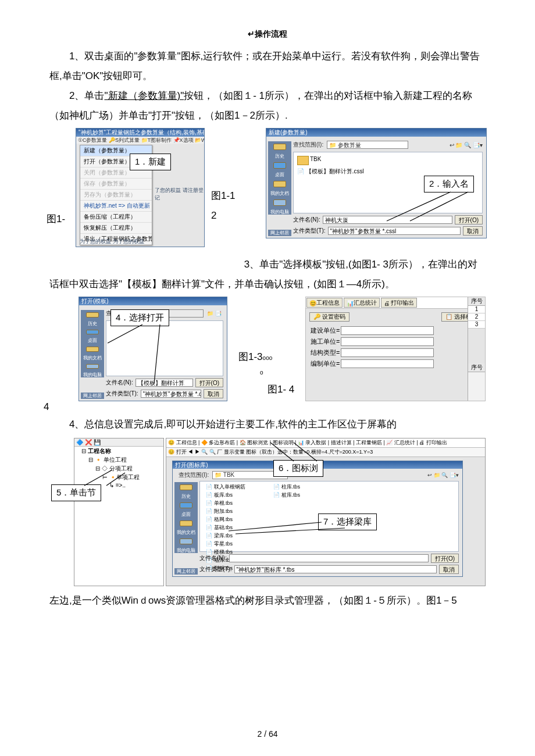 This screenshot has height=756, width=535. I want to click on grid-row: 1, so click(477, 309).